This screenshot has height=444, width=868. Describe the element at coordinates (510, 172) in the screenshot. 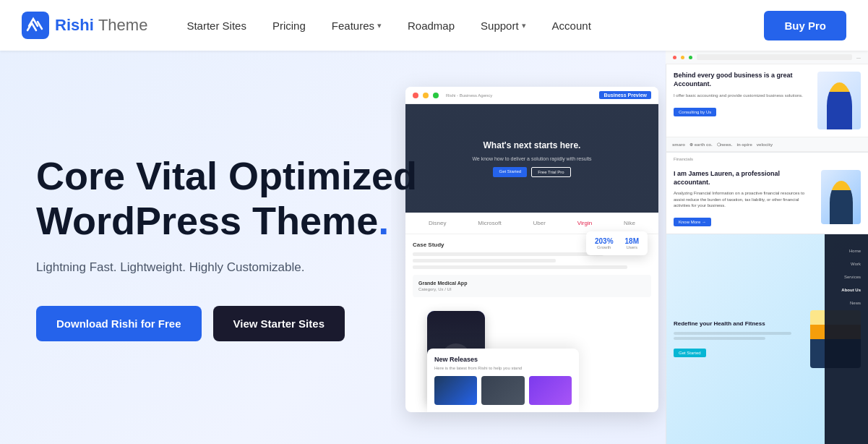

I see `sc-get-started: Get Started` at that location.